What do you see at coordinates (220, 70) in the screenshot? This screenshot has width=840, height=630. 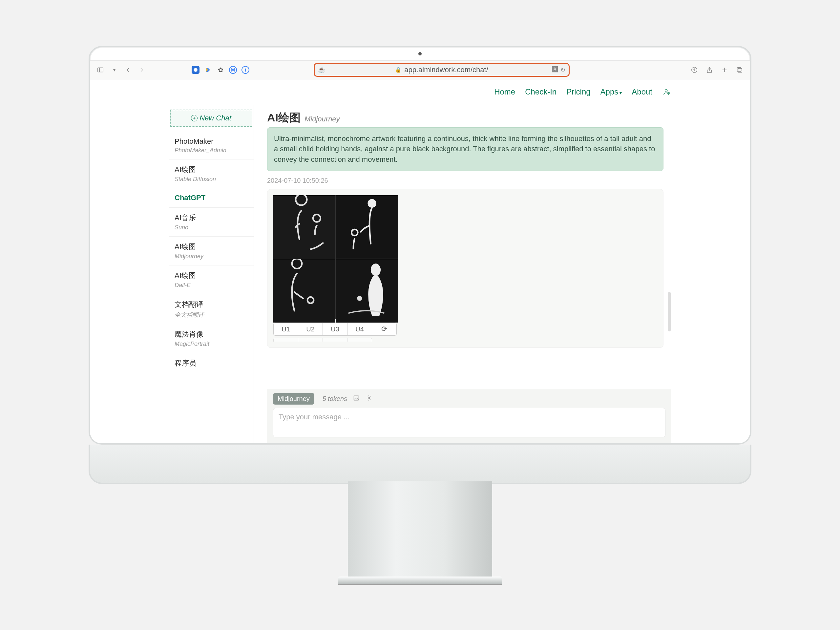 I see `extension-icon: ✿` at bounding box center [220, 70].